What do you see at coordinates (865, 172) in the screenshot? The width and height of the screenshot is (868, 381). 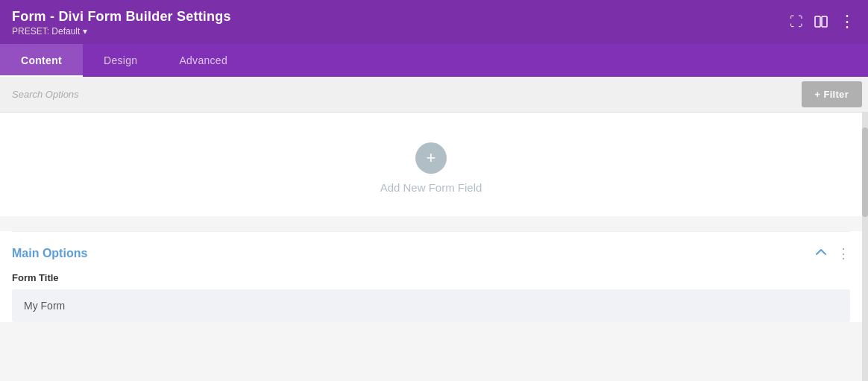 I see `scrollbar-thumb` at bounding box center [865, 172].